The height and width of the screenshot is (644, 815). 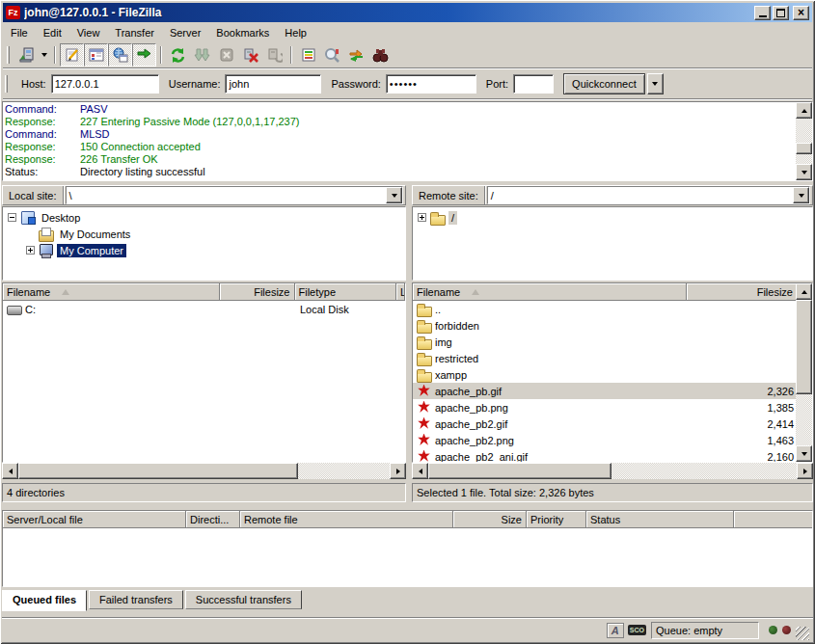 I want to click on remote-hscrollbar, so click(x=612, y=470).